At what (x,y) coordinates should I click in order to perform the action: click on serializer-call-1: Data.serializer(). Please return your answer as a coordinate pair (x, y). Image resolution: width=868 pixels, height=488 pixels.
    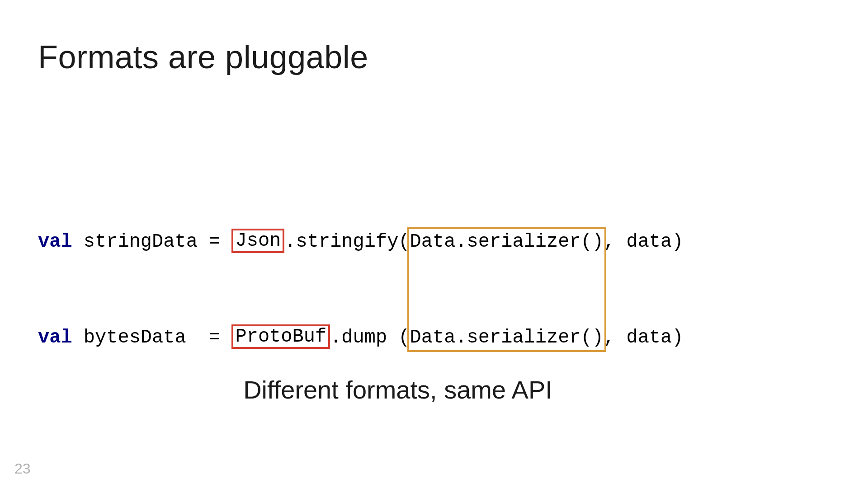
    Looking at the image, I should click on (507, 242).